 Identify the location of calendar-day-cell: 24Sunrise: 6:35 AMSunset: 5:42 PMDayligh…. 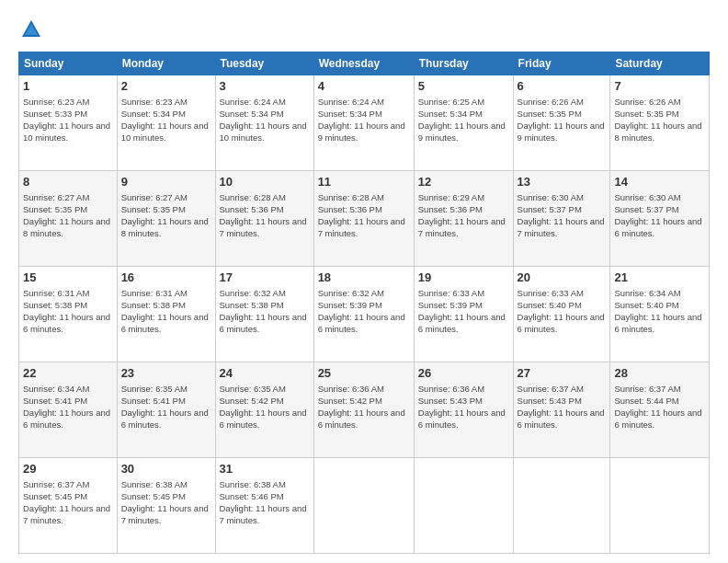
(265, 410).